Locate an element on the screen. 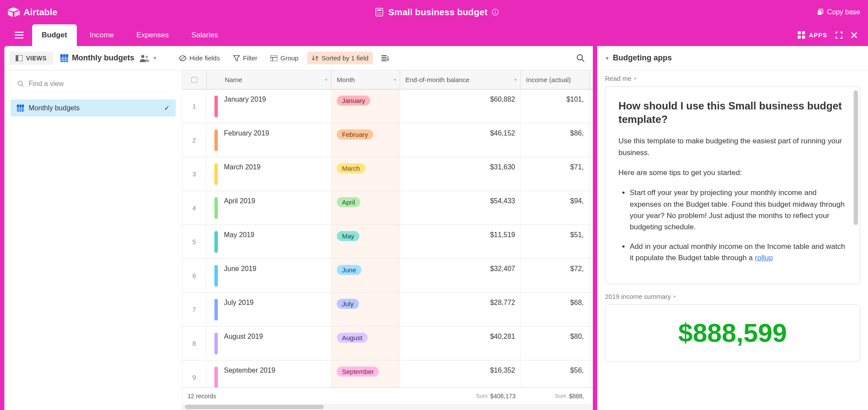 The width and height of the screenshot is (868, 410). menu-button is located at coordinates (19, 35).